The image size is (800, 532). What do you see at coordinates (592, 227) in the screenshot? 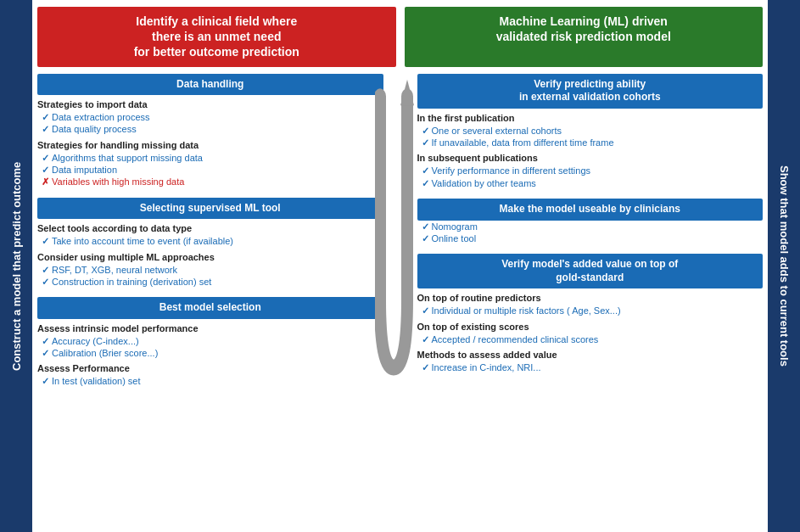
I see `check-item: ✓Nomogram` at bounding box center [592, 227].